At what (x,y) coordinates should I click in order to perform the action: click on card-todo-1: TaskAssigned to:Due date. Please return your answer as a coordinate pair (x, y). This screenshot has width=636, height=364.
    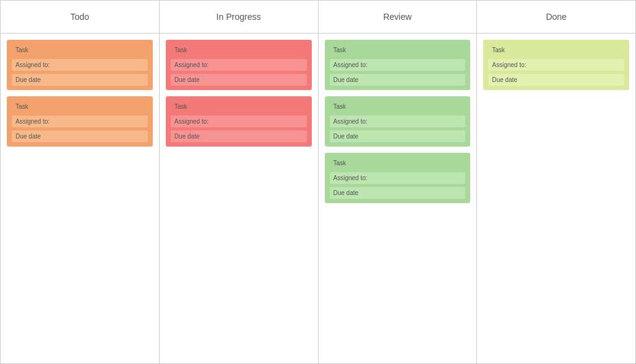
    Looking at the image, I should click on (80, 122).